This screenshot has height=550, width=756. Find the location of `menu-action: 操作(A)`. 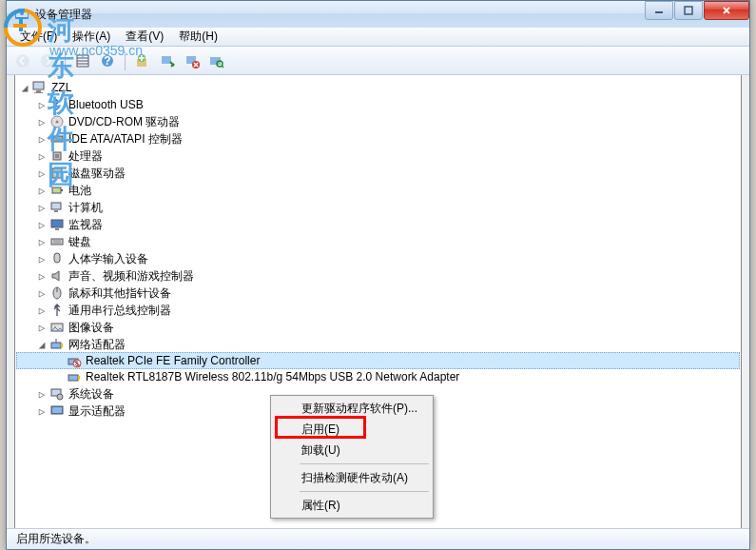

menu-action: 操作(A) is located at coordinates (91, 36).